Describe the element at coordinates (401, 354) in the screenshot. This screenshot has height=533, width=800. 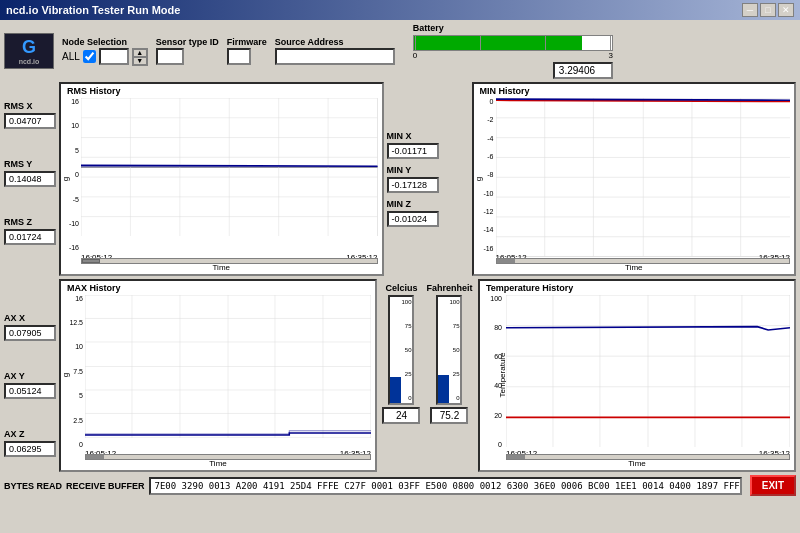
I see `celsius-gauge: Celcius 100 75 50 25 0` at that location.